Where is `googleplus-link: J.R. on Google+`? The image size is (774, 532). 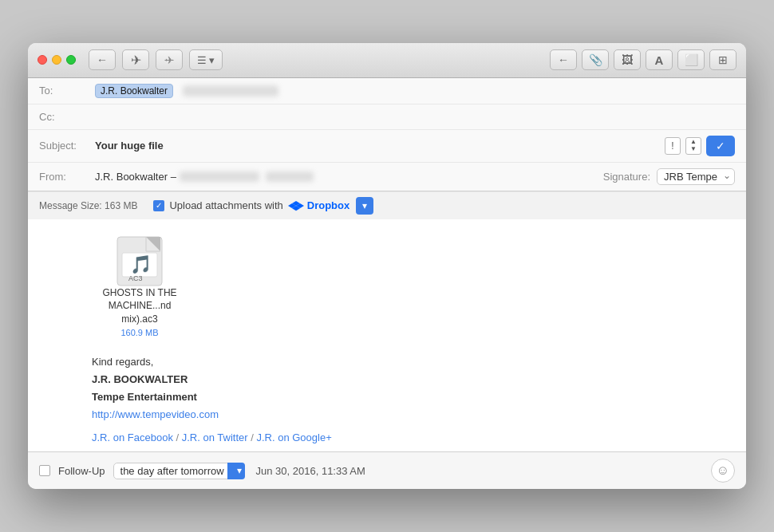 googleplus-link: J.R. on Google+ is located at coordinates (294, 437).